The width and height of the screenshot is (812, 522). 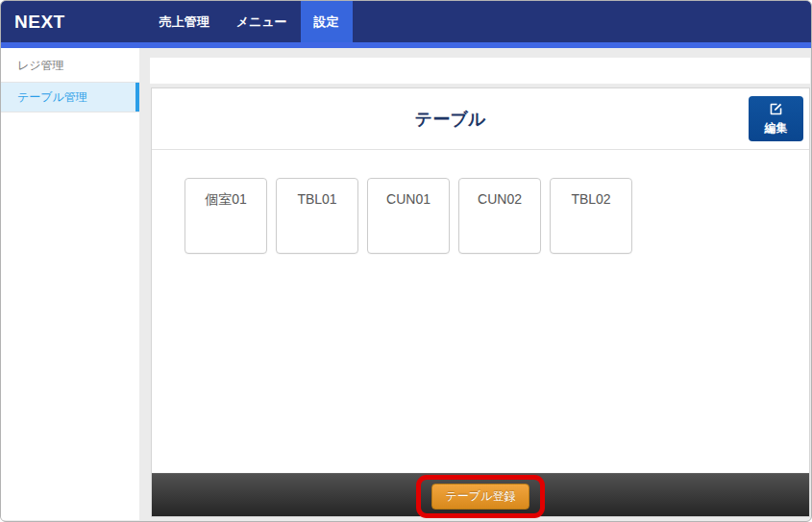 What do you see at coordinates (776, 119) in the screenshot?
I see `edit-button: 編集` at bounding box center [776, 119].